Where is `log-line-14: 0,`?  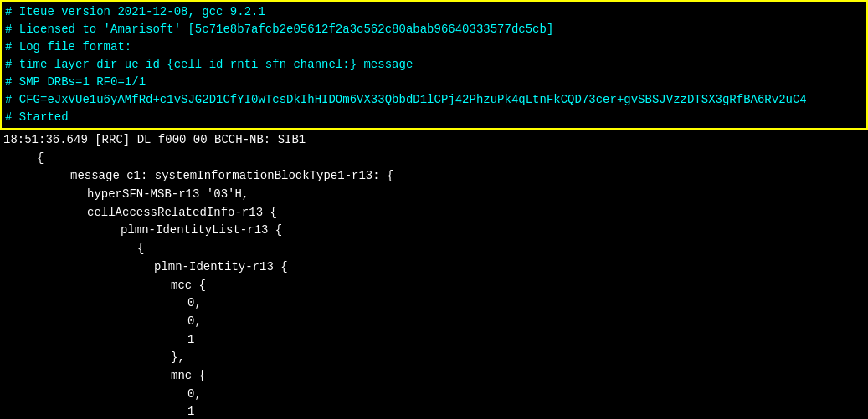
log-line-14: 0, is located at coordinates (434, 395).